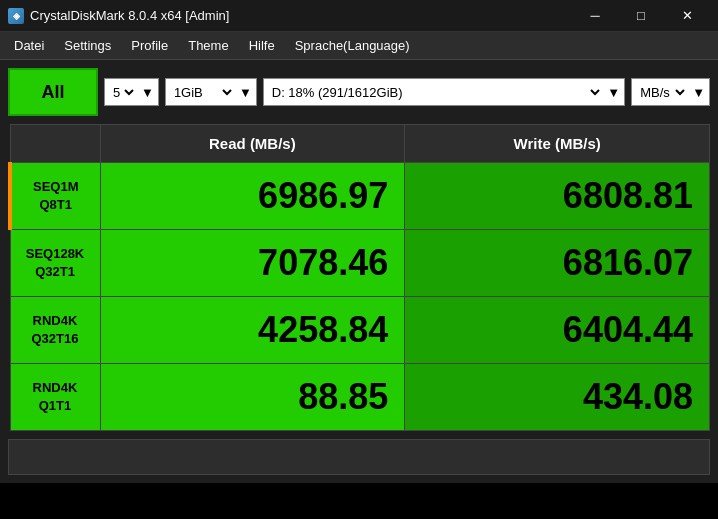  I want to click on table-row: SEQ128KQ32T17078.466816.07, so click(360, 264).